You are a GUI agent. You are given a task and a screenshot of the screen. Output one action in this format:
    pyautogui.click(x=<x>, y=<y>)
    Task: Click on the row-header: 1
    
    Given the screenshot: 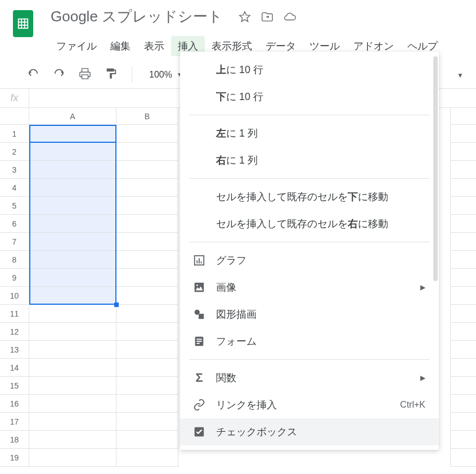 What is the action you would take?
    pyautogui.click(x=15, y=134)
    